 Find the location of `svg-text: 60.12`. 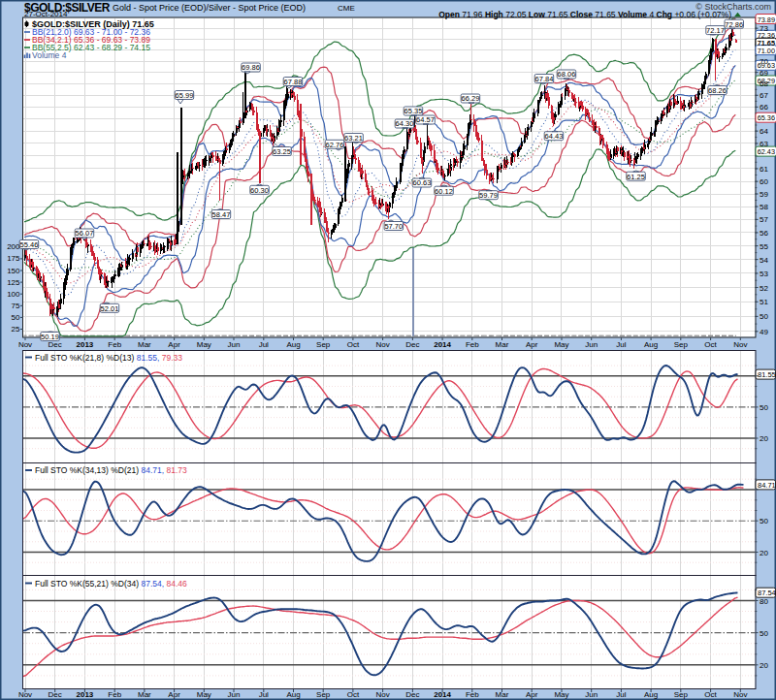

svg-text: 60.12 is located at coordinates (444, 192).